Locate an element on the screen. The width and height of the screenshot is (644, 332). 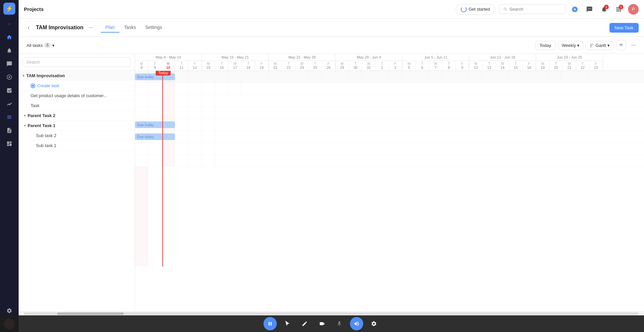
speaker-tool-button is located at coordinates (357, 324).